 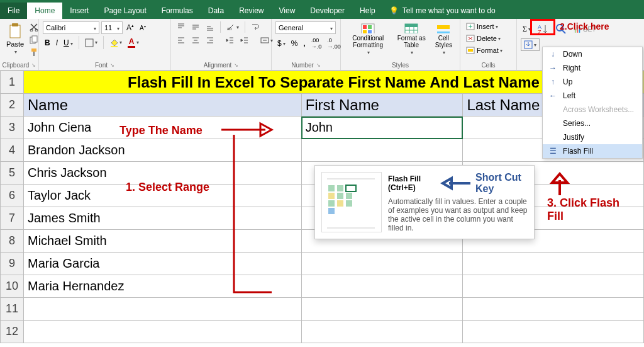 What do you see at coordinates (181, 40) in the screenshot?
I see `align-left-button` at bounding box center [181, 40].